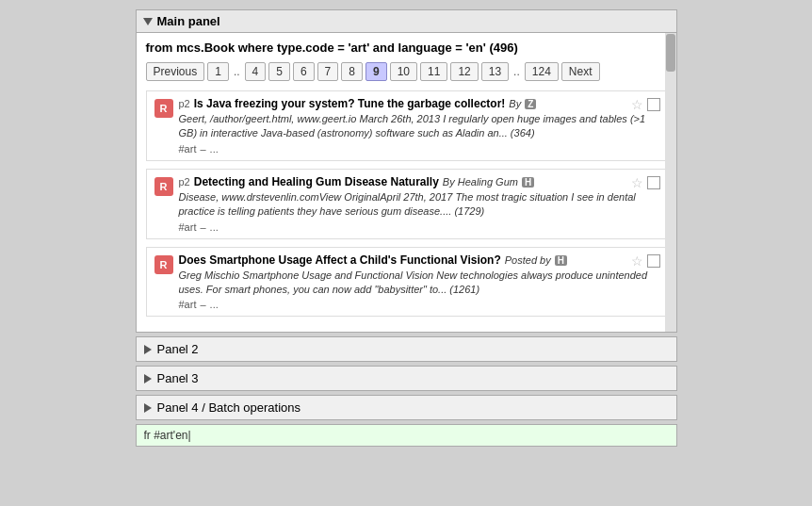  Describe the element at coordinates (407, 379) in the screenshot. I see `panel-3-collapsed: Panel 3` at that location.